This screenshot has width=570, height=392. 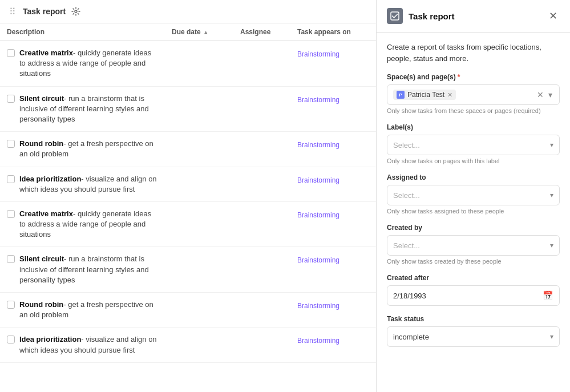 I want to click on task-checkbox-icon, so click(x=395, y=16).